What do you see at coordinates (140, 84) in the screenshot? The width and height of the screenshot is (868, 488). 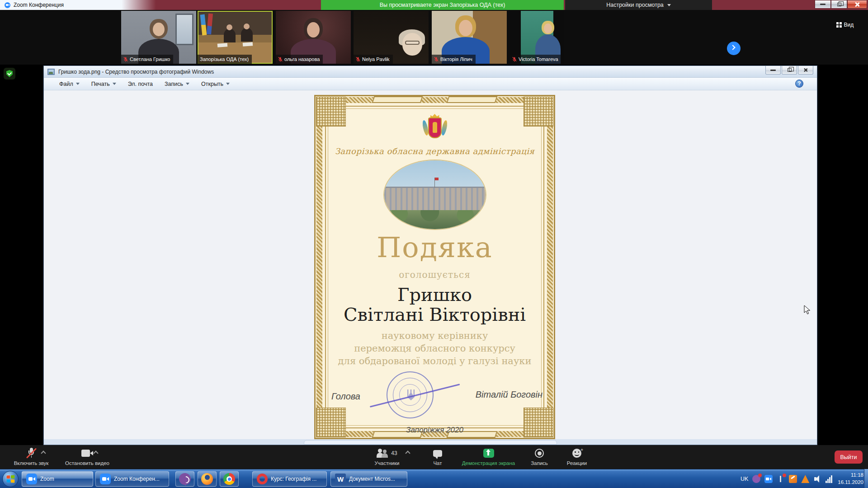 I see `menu-email: Эл. почта` at bounding box center [140, 84].